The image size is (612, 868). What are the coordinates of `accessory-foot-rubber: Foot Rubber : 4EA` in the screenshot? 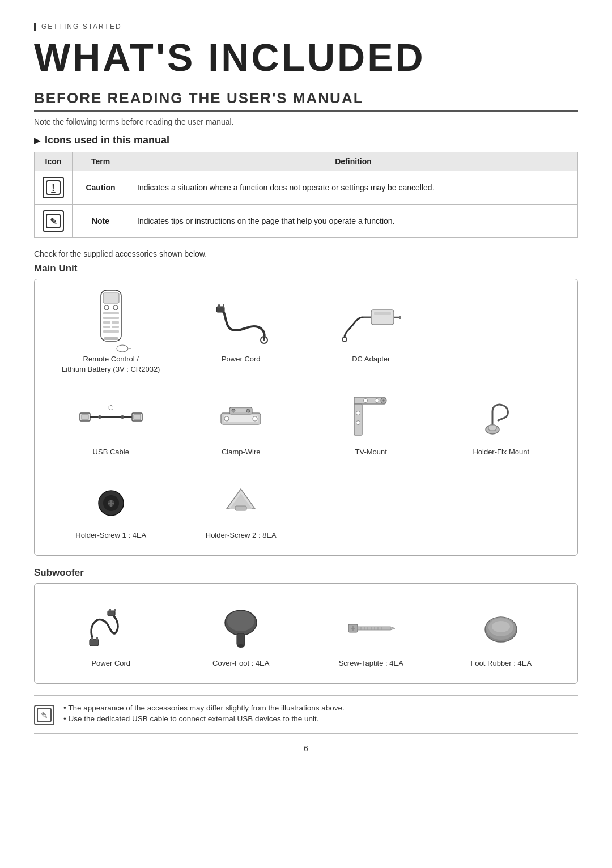 It's located at (502, 636).